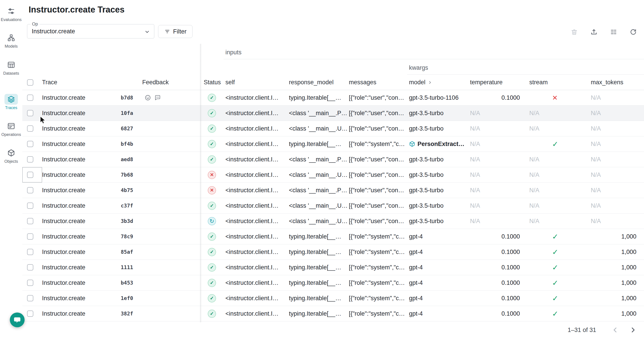 Image resolution: width=644 pixels, height=338 pixels. What do you see at coordinates (17, 320) in the screenshot?
I see `chat-widget-button` at bounding box center [17, 320].